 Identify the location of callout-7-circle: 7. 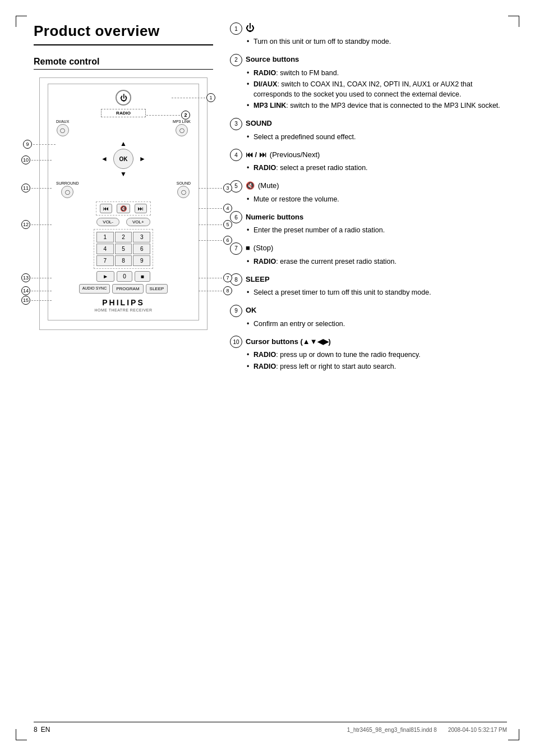
(228, 278).